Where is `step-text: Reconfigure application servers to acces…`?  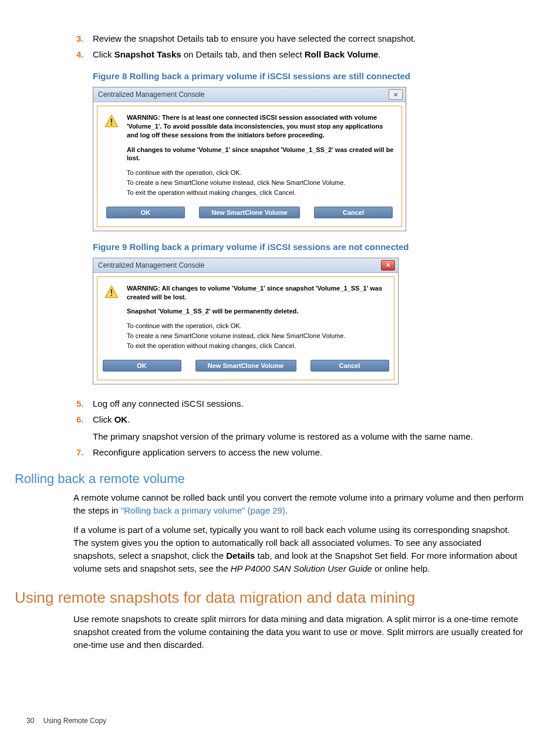
step-text: Reconfigure application servers to acces… is located at coordinates (309, 452).